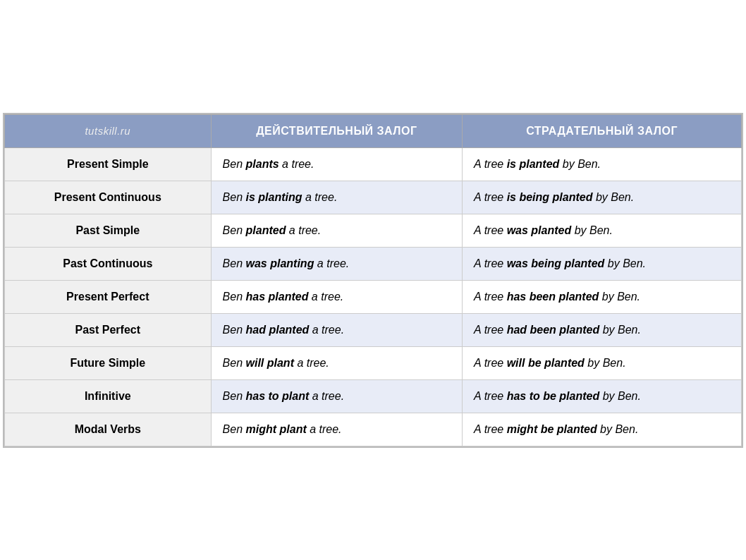  What do you see at coordinates (374, 429) in the screenshot?
I see `table-row: Modal VerbsBen might plant a tree.A tree…` at bounding box center [374, 429].